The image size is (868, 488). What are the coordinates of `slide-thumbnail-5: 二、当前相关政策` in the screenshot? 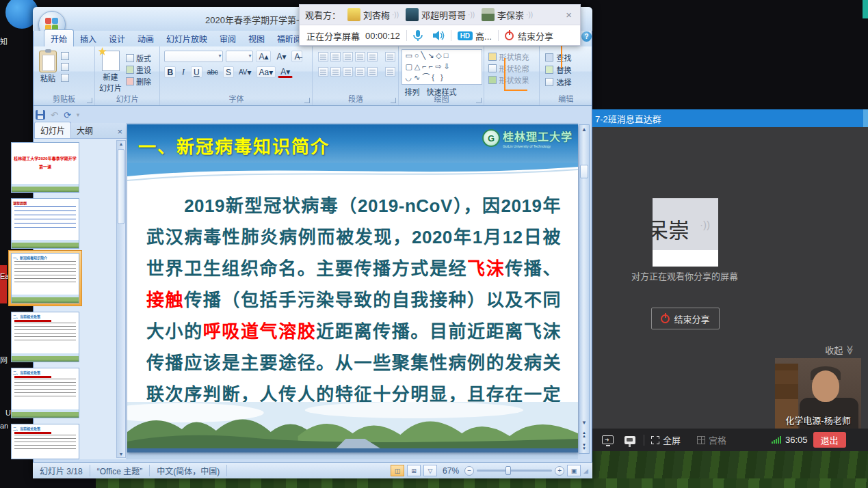 It's located at (45, 393).